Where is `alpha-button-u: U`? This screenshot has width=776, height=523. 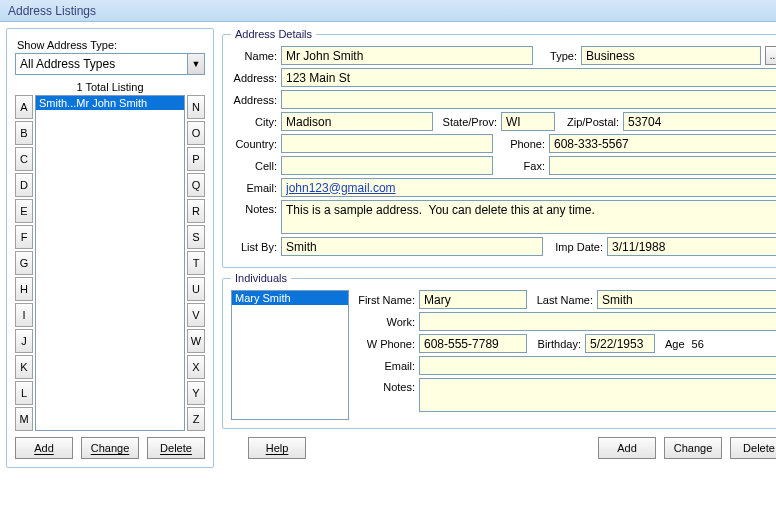 alpha-button-u: U is located at coordinates (196, 289).